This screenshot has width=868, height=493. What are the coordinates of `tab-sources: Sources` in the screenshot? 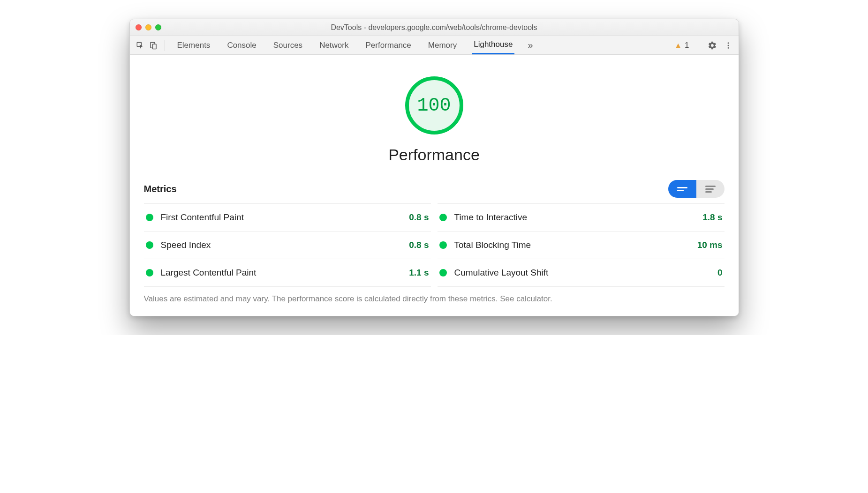 It's located at (288, 45).